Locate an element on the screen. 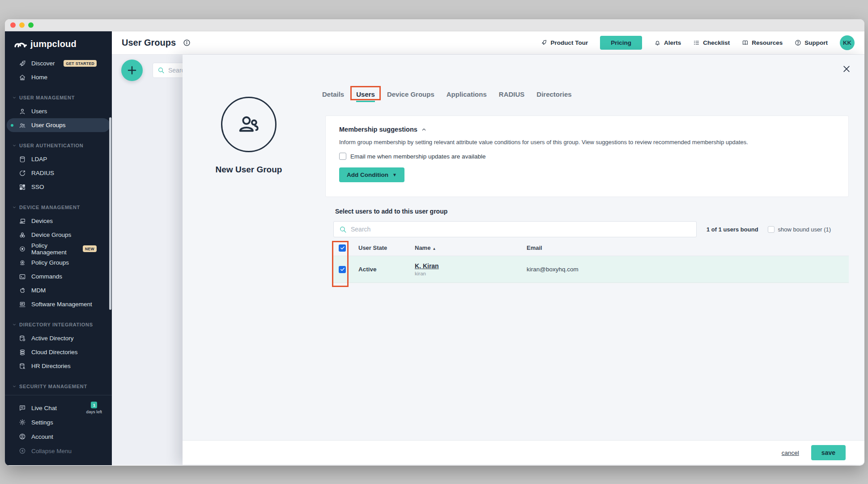  chat-icon is located at coordinates (22, 408).